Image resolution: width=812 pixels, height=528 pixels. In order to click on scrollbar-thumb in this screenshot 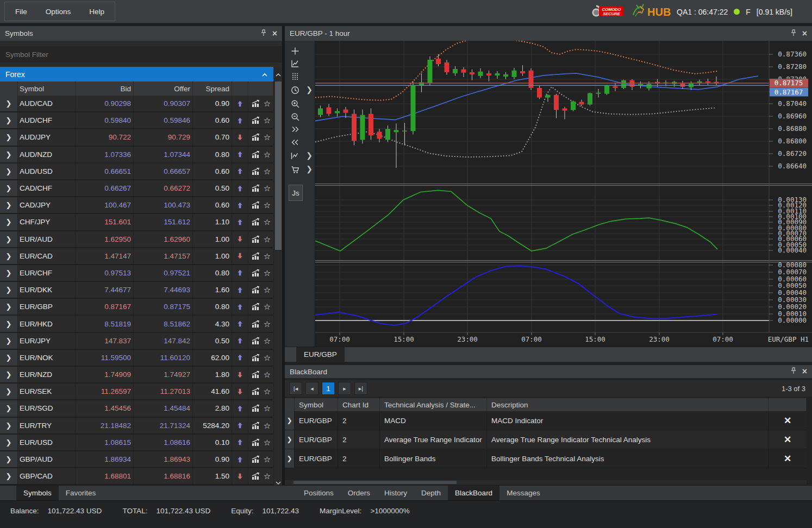, I will do `click(278, 166)`.